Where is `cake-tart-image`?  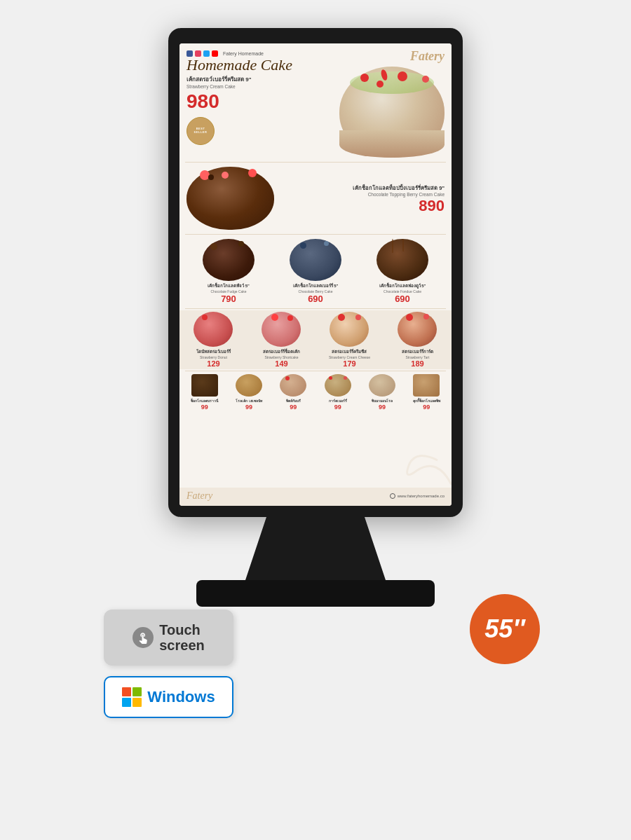
cake-tart-image is located at coordinates (417, 329).